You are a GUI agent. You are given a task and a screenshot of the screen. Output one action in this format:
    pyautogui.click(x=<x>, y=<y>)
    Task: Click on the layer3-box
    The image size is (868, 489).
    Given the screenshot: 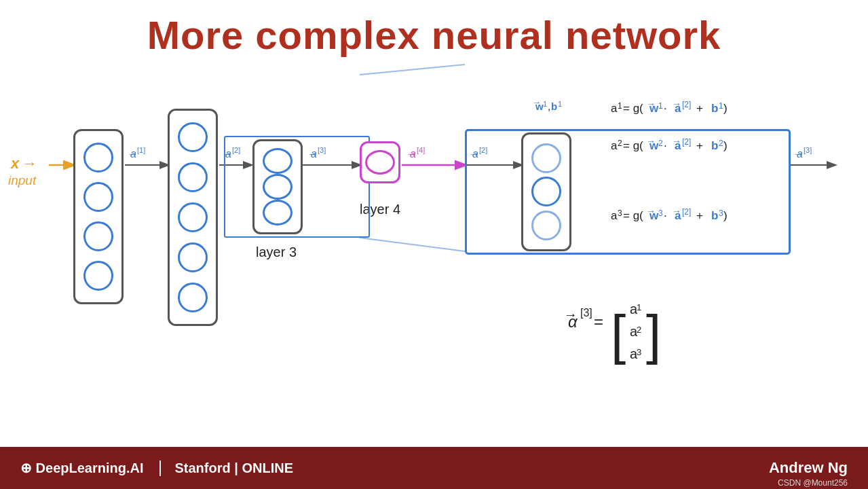 What is the action you would take?
    pyautogui.click(x=278, y=187)
    